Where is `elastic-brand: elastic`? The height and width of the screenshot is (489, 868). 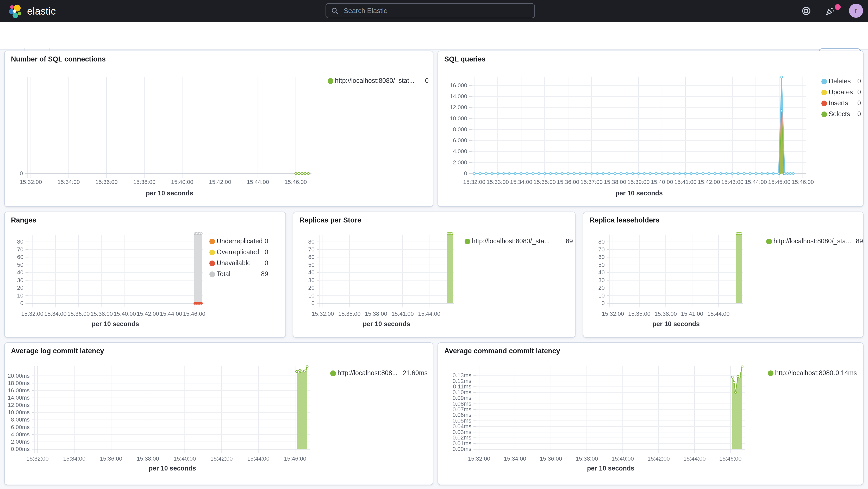 elastic-brand: elastic is located at coordinates (32, 11).